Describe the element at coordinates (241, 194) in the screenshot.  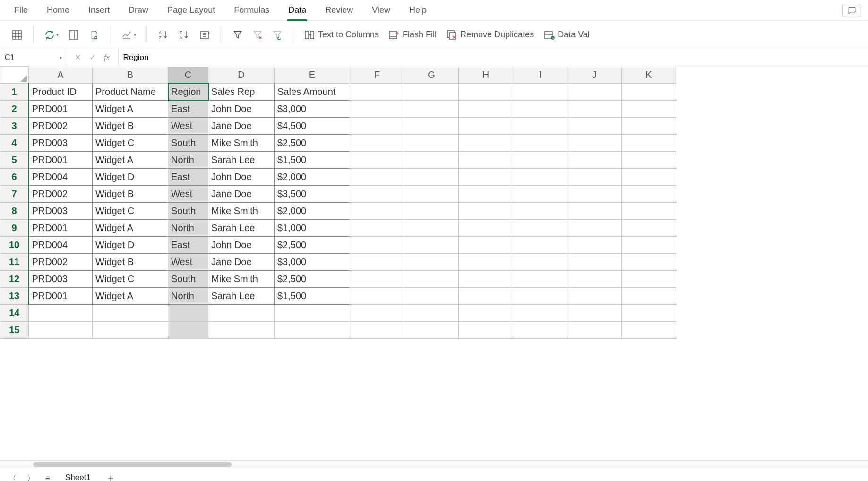
I see `cell-D7: Jane Doe` at that location.